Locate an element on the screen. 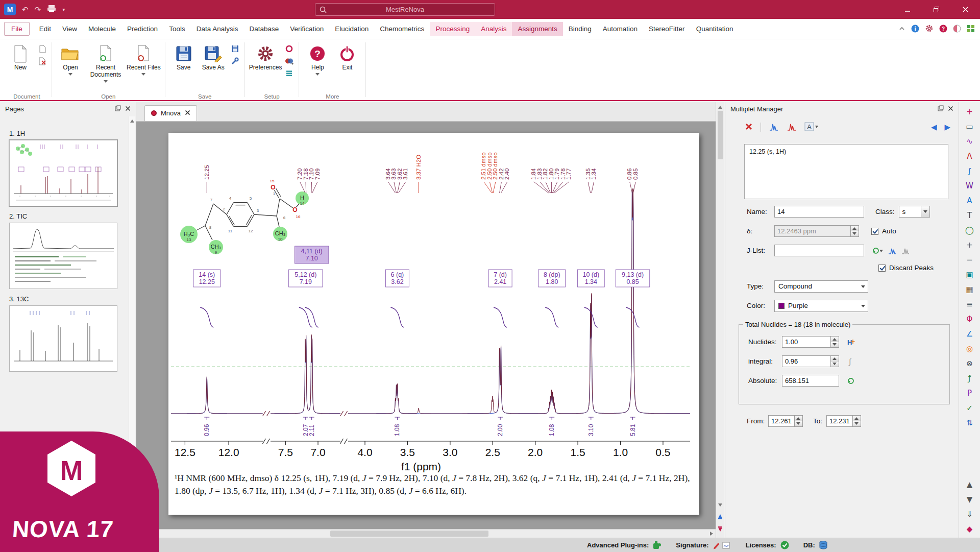 This screenshot has height=552, width=980. refresh-jlist-icon is located at coordinates (877, 251).